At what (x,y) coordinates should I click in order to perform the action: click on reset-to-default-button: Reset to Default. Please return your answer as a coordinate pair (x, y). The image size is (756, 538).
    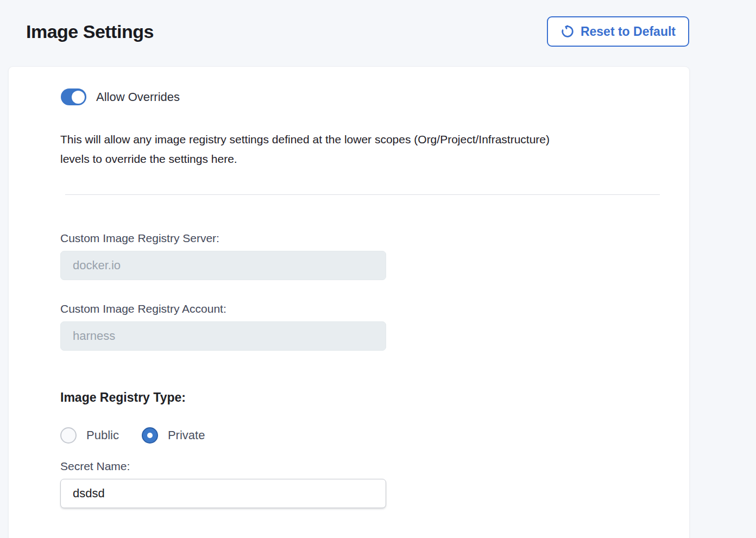
    Looking at the image, I should click on (618, 31).